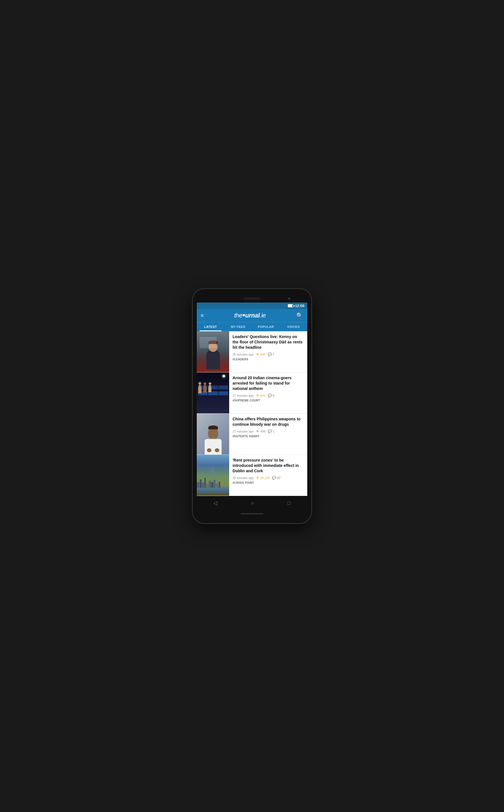 The width and height of the screenshot is (504, 812). Describe the element at coordinates (263, 396) in the screenshot. I see `article-2-view-count: 941` at that location.